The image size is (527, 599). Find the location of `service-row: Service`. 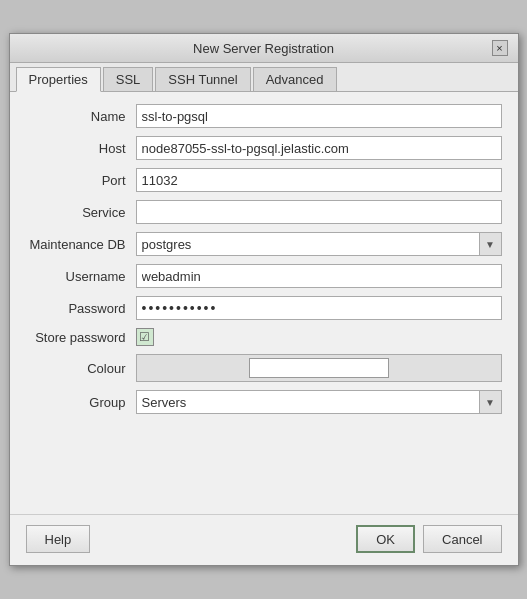

service-row: Service is located at coordinates (264, 212).